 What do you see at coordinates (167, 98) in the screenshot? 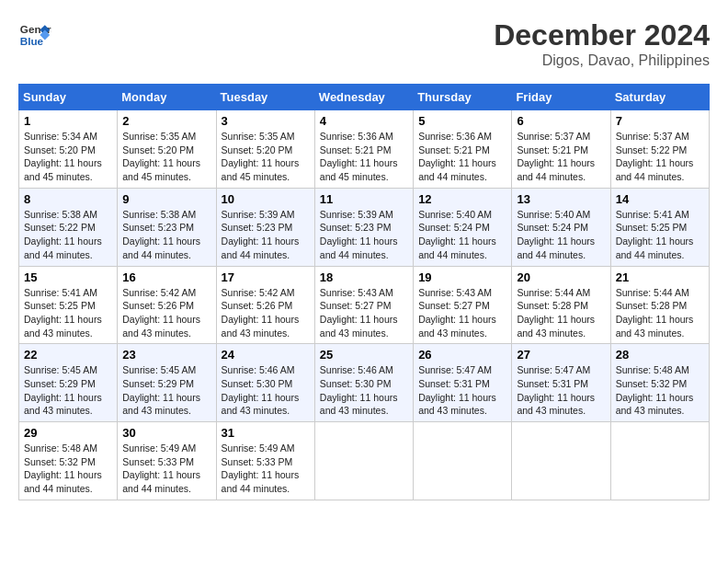
I see `column-header-monday: Monday` at bounding box center [167, 98].